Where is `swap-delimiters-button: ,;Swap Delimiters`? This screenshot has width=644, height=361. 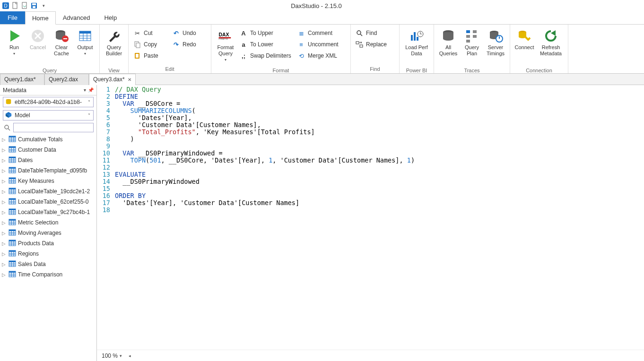
swap-delimiters-button: ,;Swap Delimiters is located at coordinates (266, 56).